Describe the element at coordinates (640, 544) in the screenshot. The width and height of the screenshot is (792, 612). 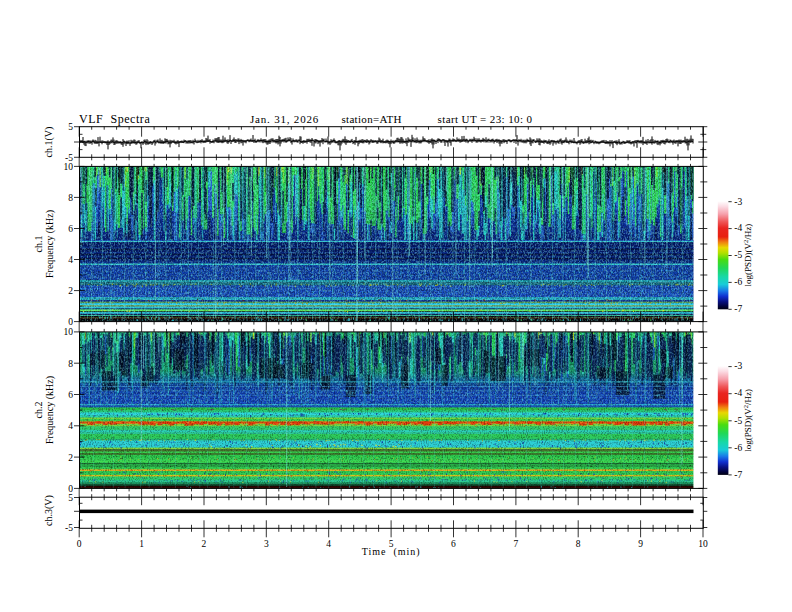
I see `svg-text: 9` at that location.